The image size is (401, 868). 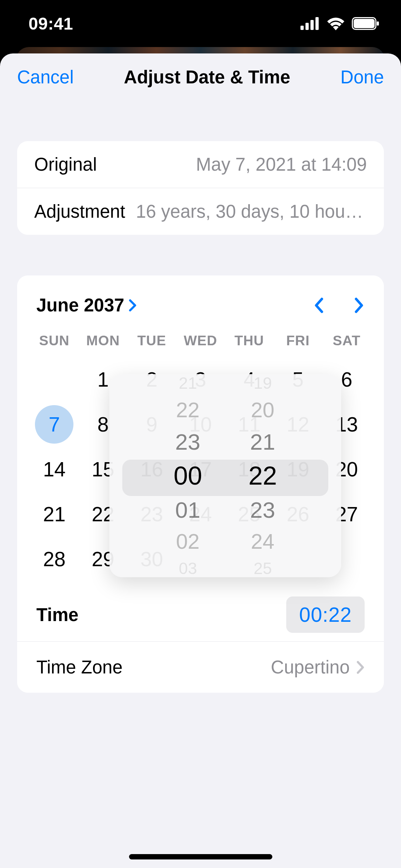 What do you see at coordinates (325, 615) in the screenshot?
I see `time-value-button: 00:22` at bounding box center [325, 615].